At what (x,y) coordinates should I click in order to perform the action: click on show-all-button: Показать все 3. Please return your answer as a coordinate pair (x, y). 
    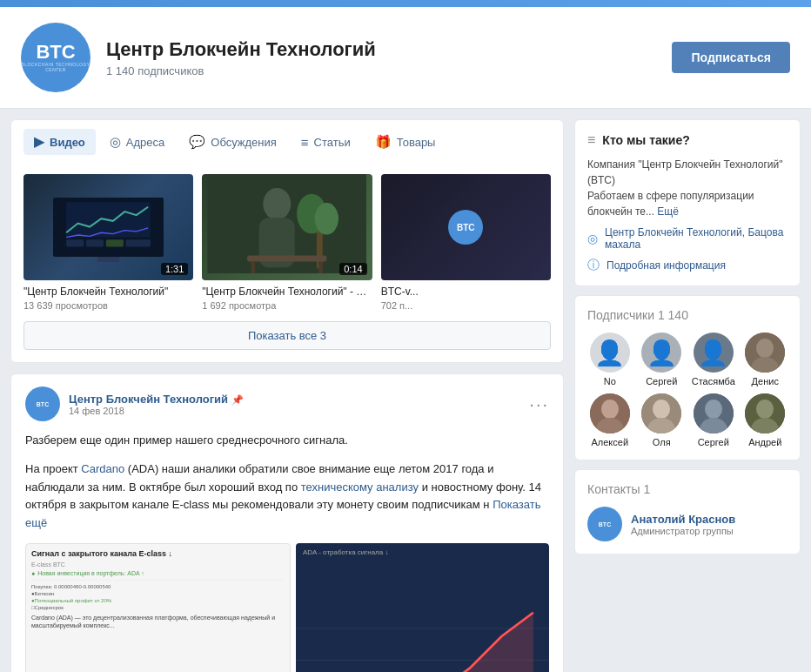
    Looking at the image, I should click on (287, 336).